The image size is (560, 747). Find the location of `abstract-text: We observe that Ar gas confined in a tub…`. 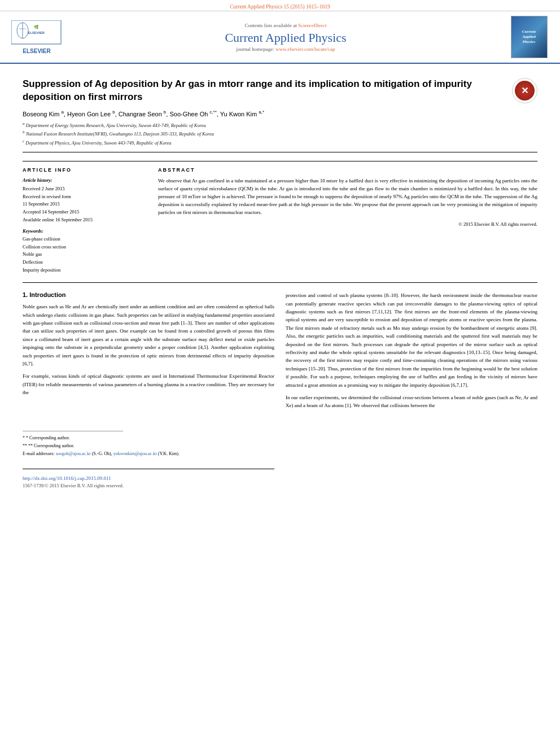

abstract-text: We observe that Ar gas confined in a tub… is located at coordinates (348, 197).